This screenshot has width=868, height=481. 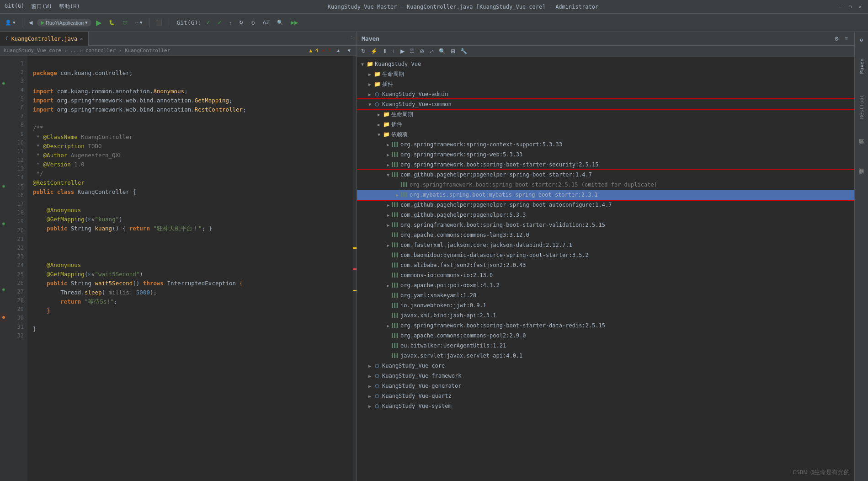 I want to click on maven-more-button: ≡, so click(x=847, y=39).